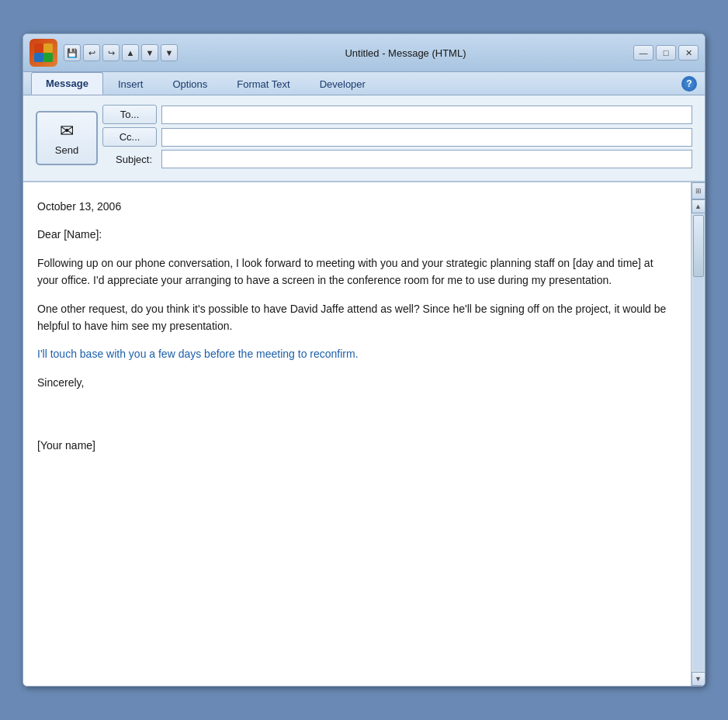 Image resolution: width=728 pixels, height=720 pixels. Describe the element at coordinates (67, 131) in the screenshot. I see `send-icon: ✉` at that location.